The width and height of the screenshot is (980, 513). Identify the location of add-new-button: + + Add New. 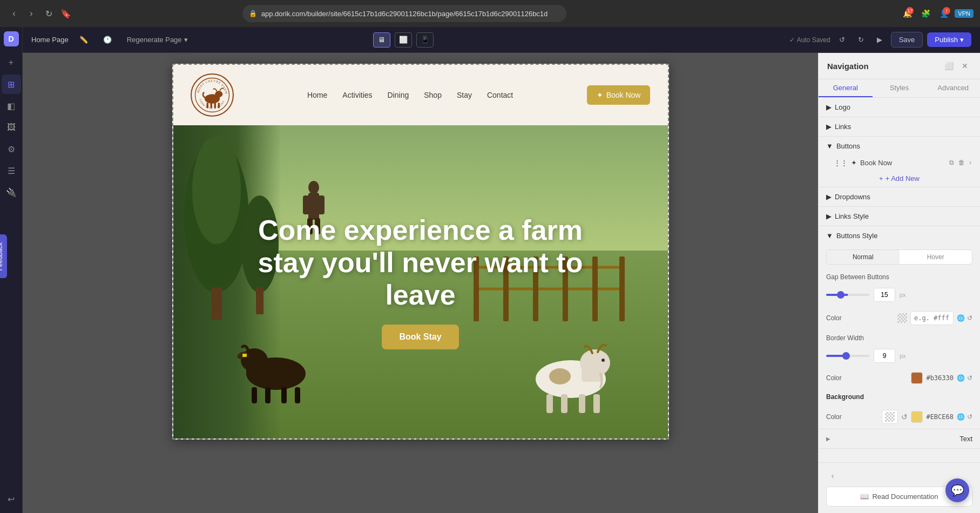
(900, 178).